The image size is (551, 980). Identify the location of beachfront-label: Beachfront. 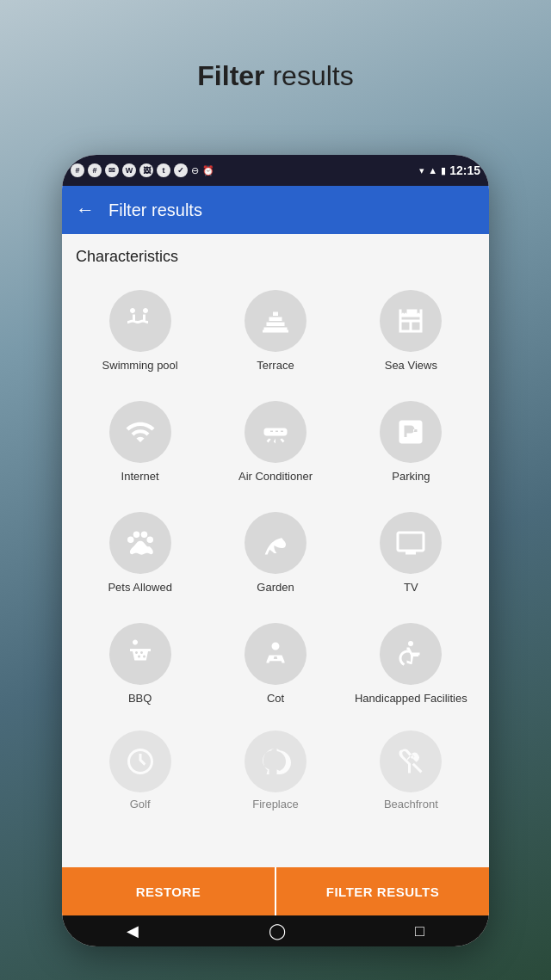
(412, 804).